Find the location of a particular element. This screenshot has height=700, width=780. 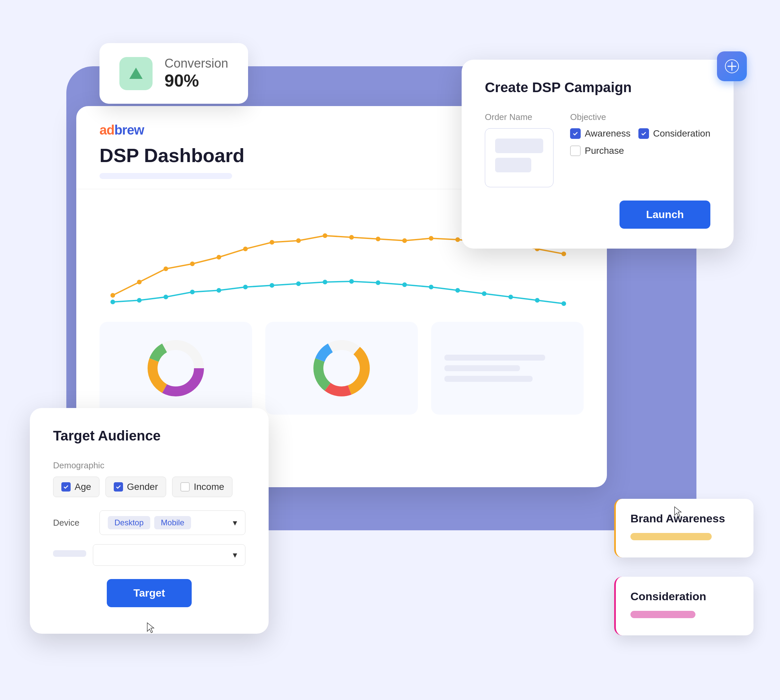

order-name-input-line1 is located at coordinates (519, 146).